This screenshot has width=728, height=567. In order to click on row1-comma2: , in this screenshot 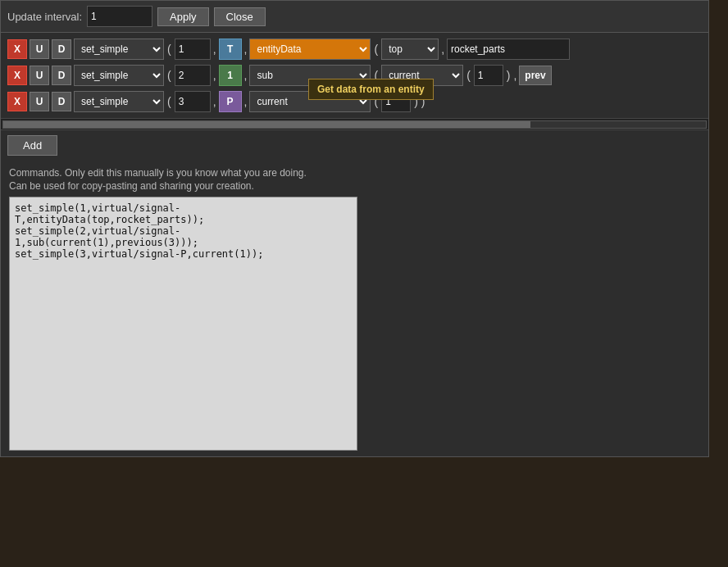, I will do `click(246, 49)`.